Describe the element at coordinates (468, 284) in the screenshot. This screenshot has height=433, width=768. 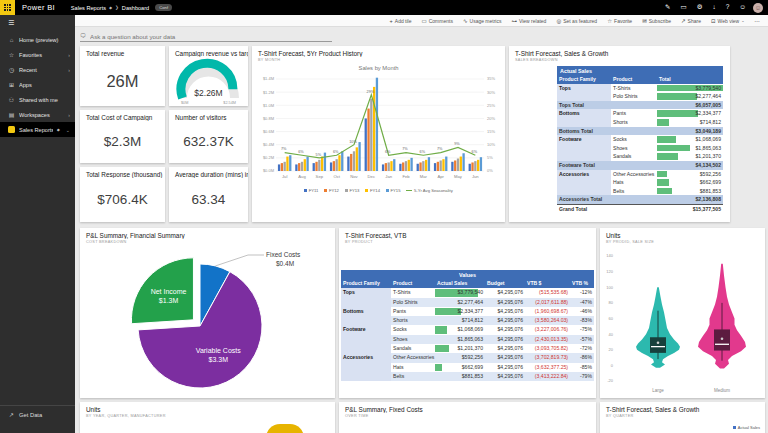
I see `table-header: Product FamilyProductActual SalesBudgetV…` at that location.